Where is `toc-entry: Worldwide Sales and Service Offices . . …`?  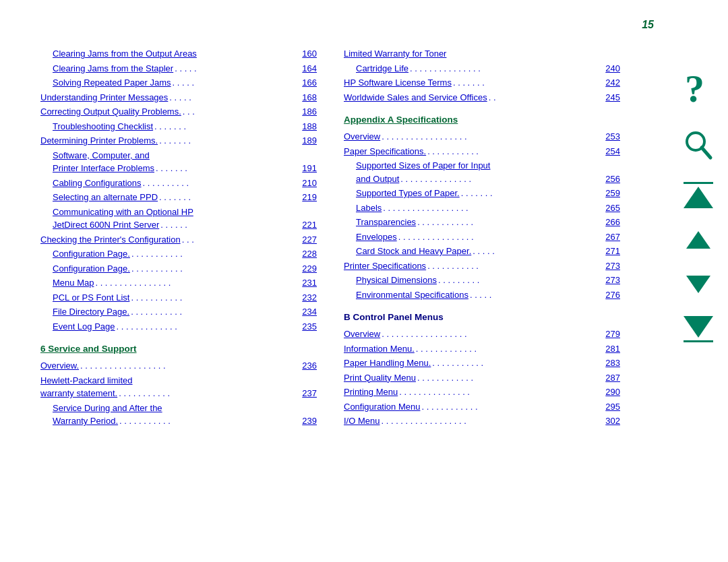 toc-entry: Worldwide Sales and Service Offices . . … is located at coordinates (482, 98).